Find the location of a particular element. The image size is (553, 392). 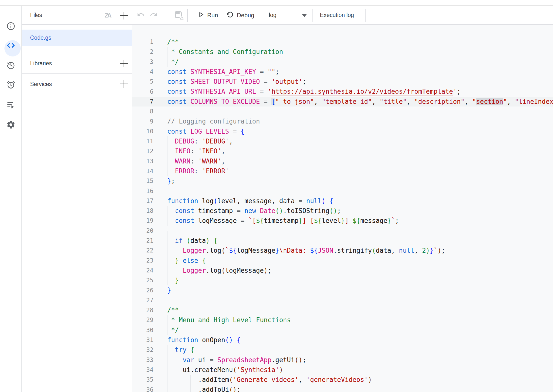

run-icon is located at coordinates (201, 15).